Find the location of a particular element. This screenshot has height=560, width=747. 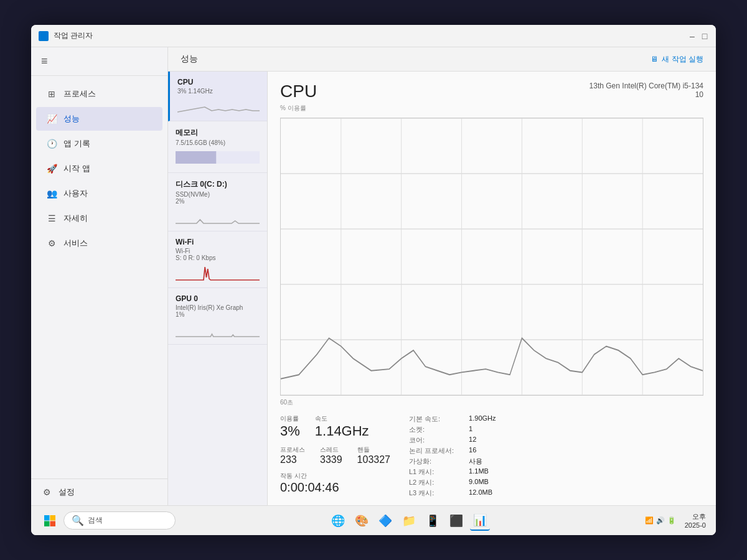

search-label: 검색 is located at coordinates (95, 520).